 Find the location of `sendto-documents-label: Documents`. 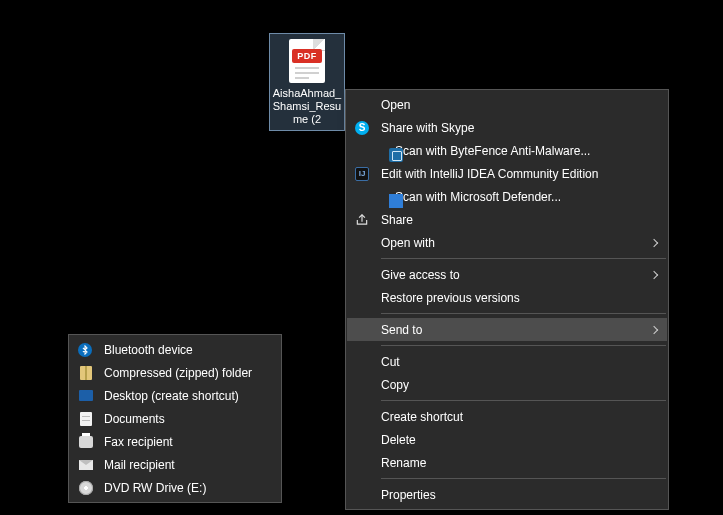

sendto-documents-label: Documents is located at coordinates (179, 419).